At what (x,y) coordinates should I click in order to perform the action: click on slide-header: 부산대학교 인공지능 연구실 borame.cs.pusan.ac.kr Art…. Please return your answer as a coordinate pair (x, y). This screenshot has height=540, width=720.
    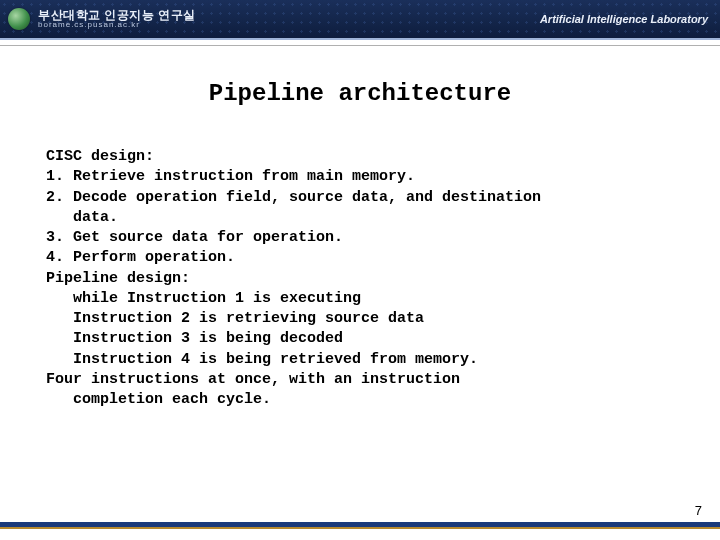
    Looking at the image, I should click on (360, 19).